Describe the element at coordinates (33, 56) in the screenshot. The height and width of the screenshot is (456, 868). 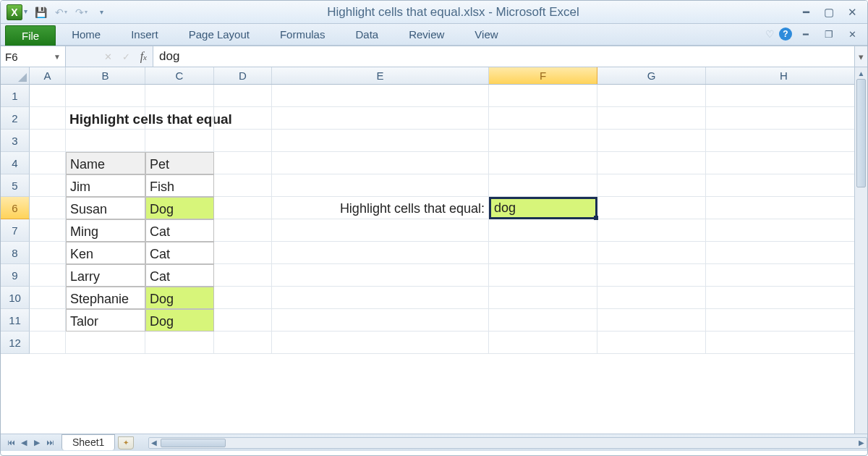
I see `name-box: F6 ▼` at that location.